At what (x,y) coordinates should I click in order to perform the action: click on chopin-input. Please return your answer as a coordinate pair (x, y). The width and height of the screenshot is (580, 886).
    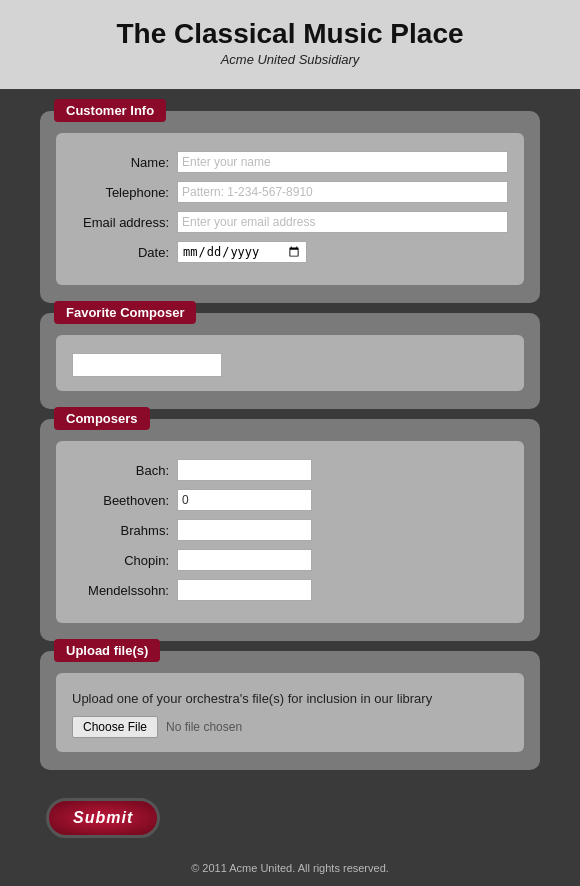
    Looking at the image, I should click on (244, 560).